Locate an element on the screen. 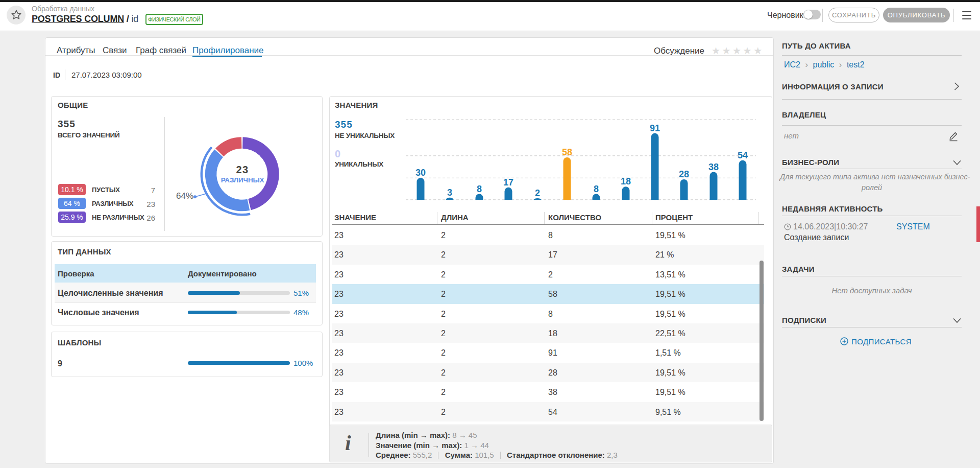  svg-text: 30 is located at coordinates (421, 173).